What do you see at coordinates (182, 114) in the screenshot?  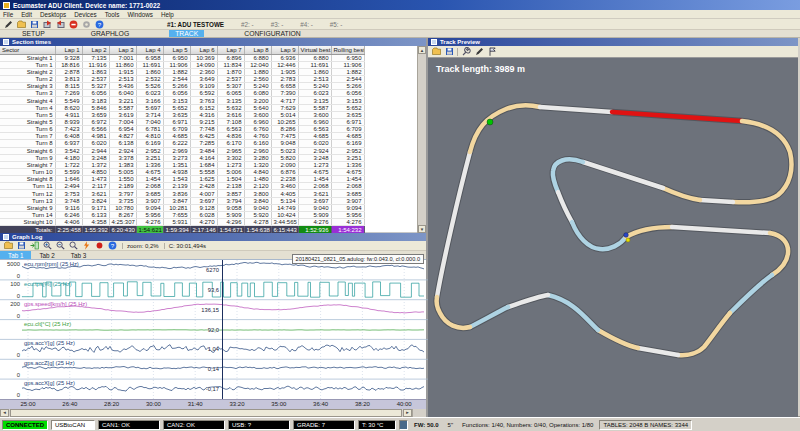 I see `table-row: Turn 54:9113:6593:6193:7143:6354:3163:61…` at bounding box center [182, 114].